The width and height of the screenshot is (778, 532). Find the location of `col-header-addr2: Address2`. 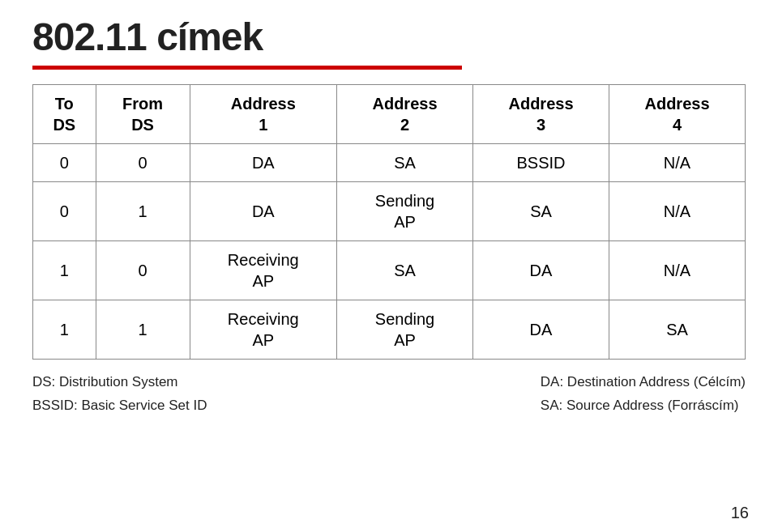

col-header-addr2: Address2 is located at coordinates (405, 115).